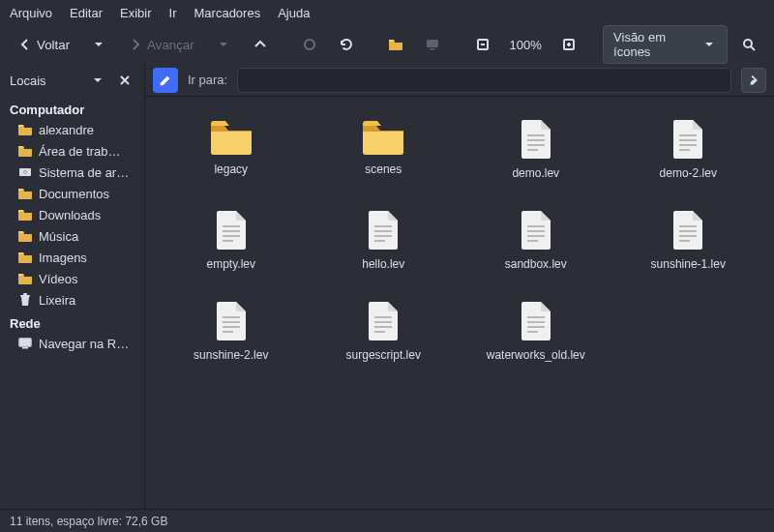  I want to click on file-label: hello.lev, so click(383, 264).